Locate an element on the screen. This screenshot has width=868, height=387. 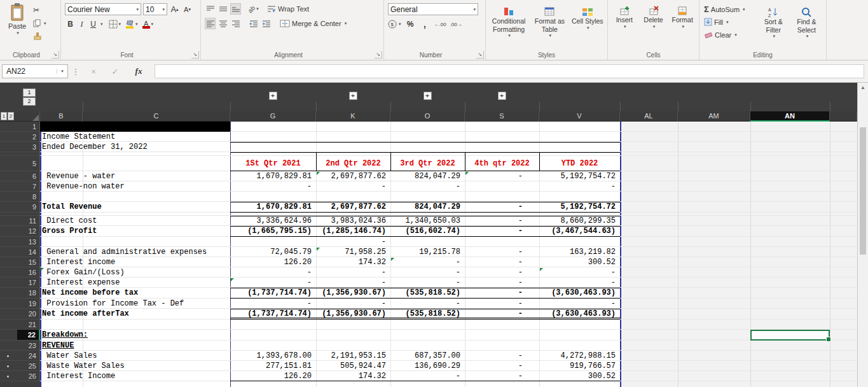
cell-B25: Waste Water Sales is located at coordinates (135, 366).